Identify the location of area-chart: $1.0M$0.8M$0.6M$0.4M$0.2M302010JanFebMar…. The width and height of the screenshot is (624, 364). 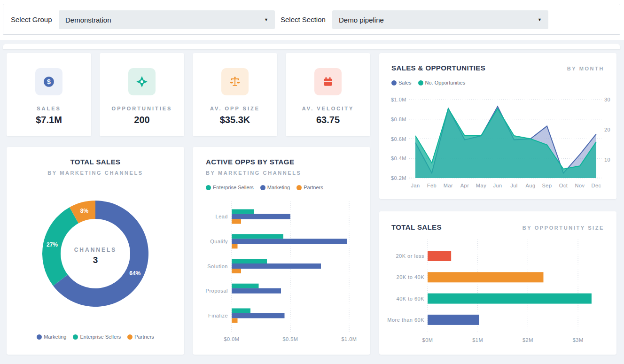
(498, 146).